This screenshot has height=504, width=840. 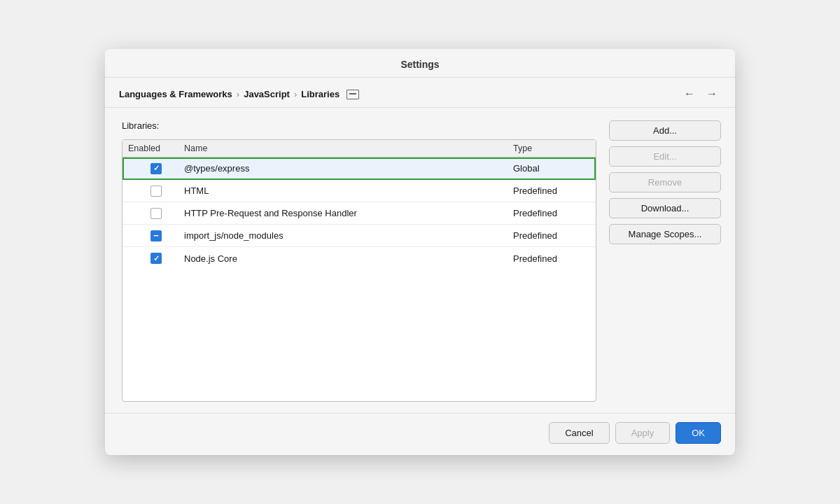 I want to click on dialog-title: Settings, so click(x=420, y=63).